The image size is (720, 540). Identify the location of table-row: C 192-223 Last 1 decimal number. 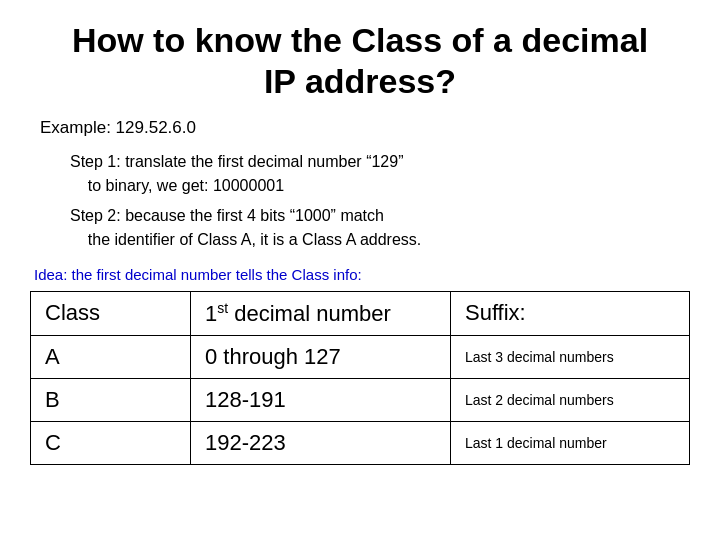
(360, 442).